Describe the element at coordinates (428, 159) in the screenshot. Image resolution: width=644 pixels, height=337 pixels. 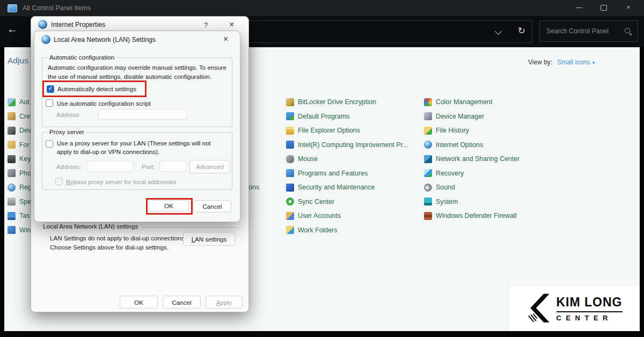
I see `network-sharing-icon` at that location.